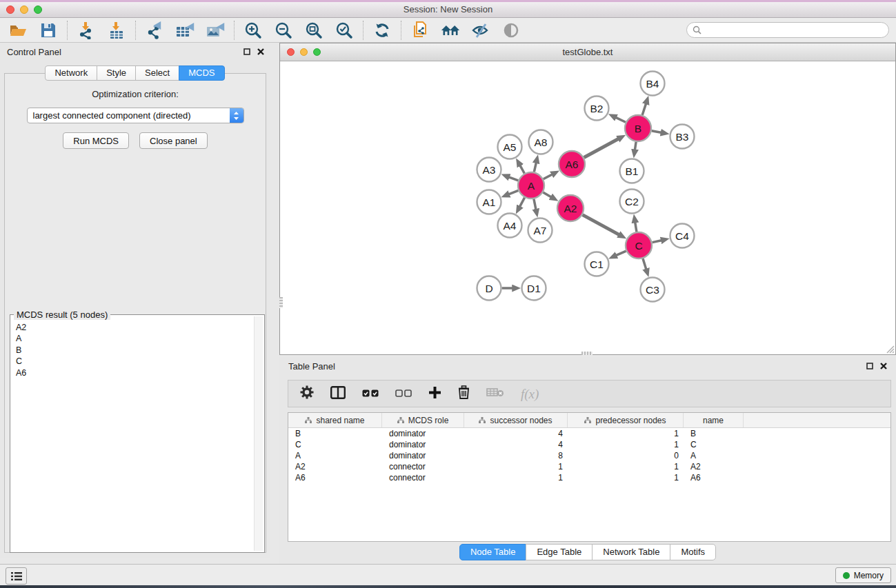 The width and height of the screenshot is (896, 588). Describe the element at coordinates (535, 205) in the screenshot. I see `graph-edge-A-A7` at that location.